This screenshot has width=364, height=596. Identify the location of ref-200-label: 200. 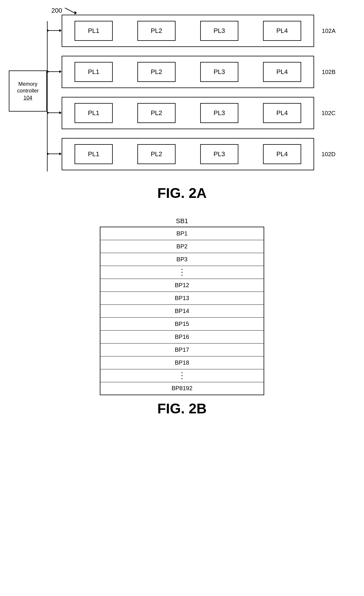
(57, 11).